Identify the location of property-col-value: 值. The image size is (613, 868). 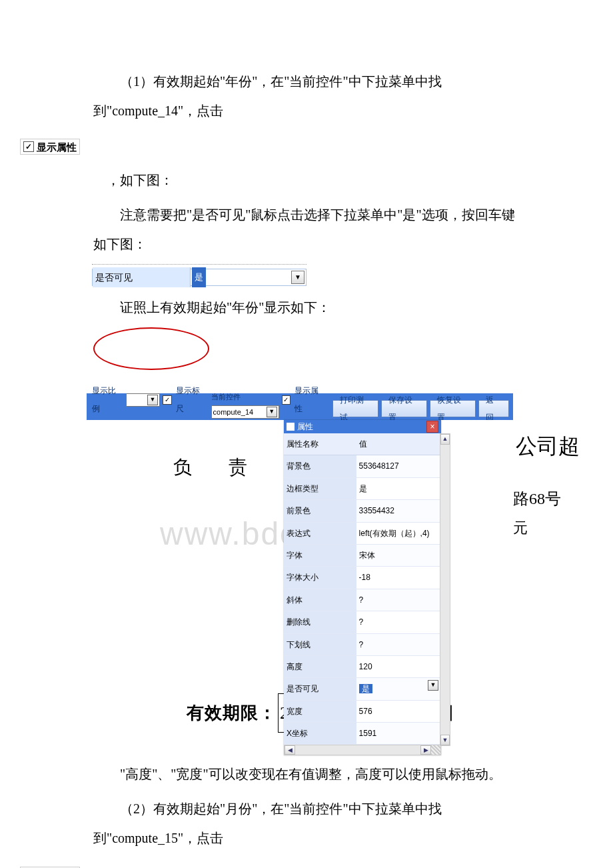
(398, 444).